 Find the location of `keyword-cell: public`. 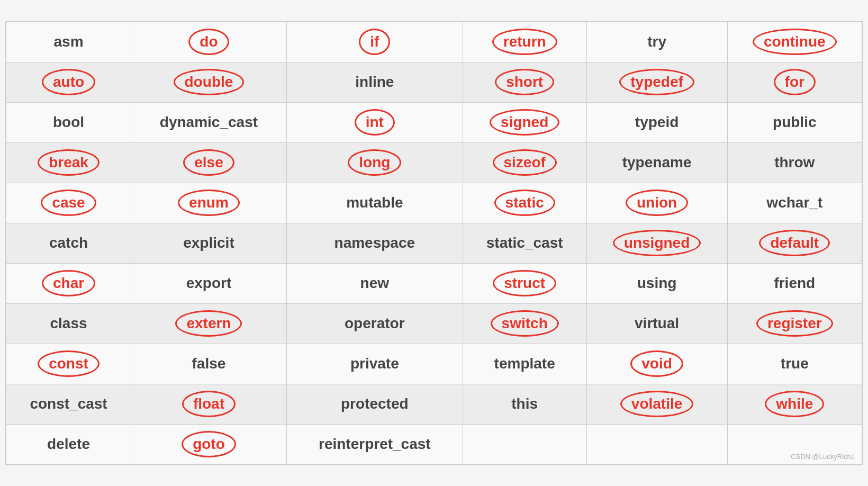

keyword-cell: public is located at coordinates (794, 122).